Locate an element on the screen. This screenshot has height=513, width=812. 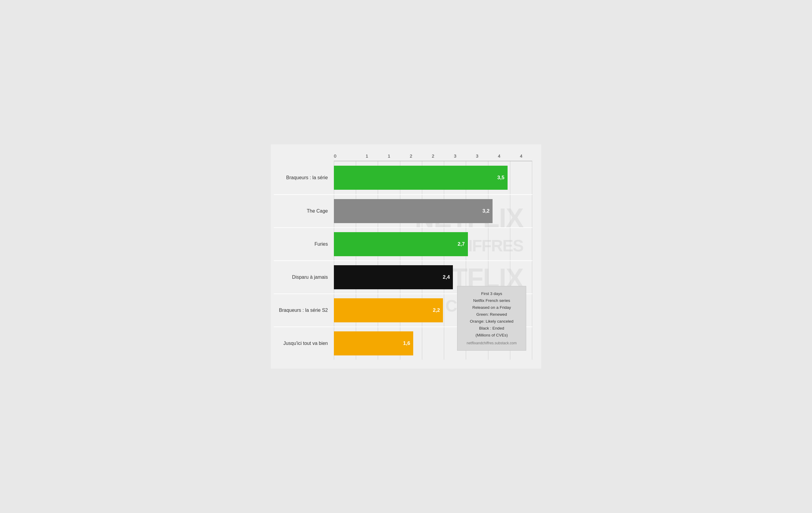
bar-the-cage: 3,2 is located at coordinates (413, 211).